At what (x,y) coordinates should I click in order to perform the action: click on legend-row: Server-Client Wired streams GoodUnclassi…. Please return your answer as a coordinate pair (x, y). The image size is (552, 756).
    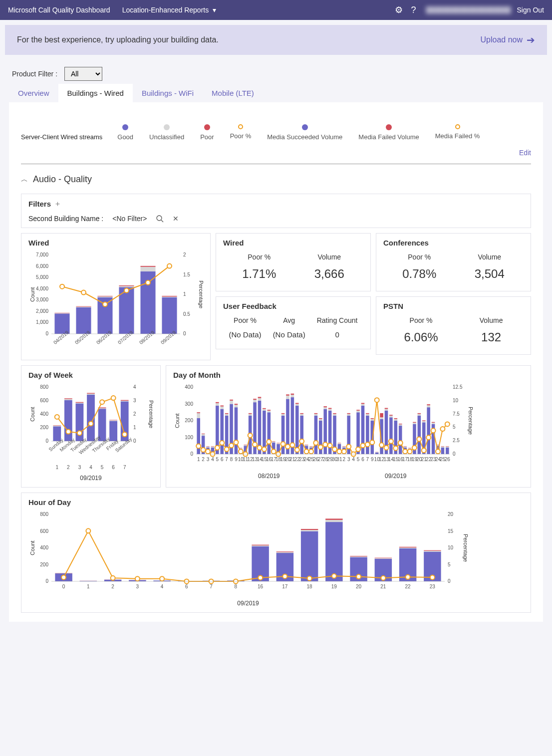
    Looking at the image, I should click on (276, 129).